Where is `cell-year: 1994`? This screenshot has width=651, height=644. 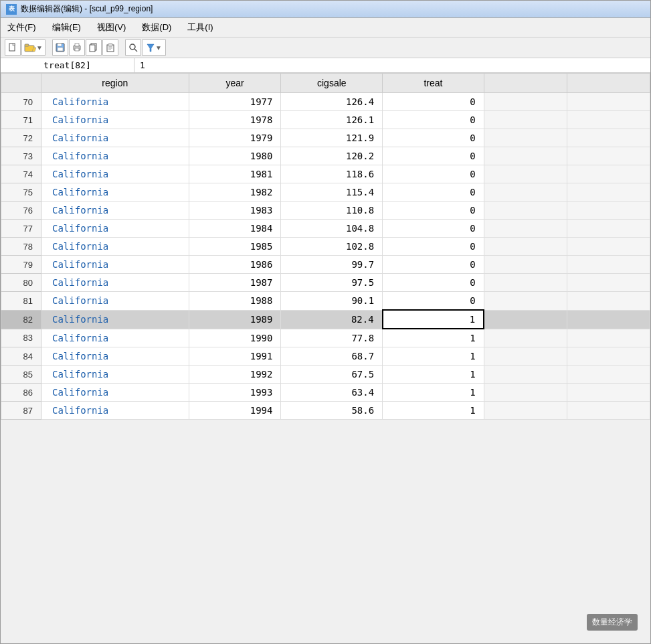 cell-year: 1994 is located at coordinates (235, 411).